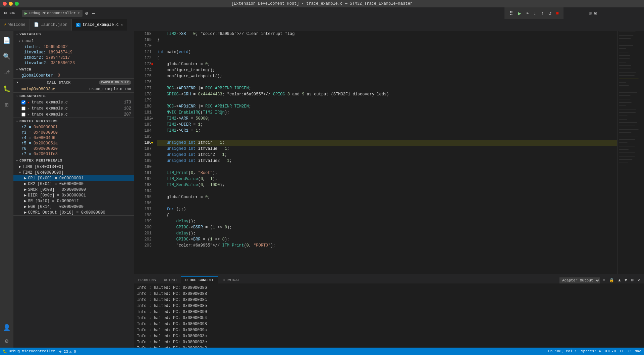 The image size is (644, 355). Describe the element at coordinates (15, 25) in the screenshot. I see `tab-welcome: ⚡ Welcome` at that location.